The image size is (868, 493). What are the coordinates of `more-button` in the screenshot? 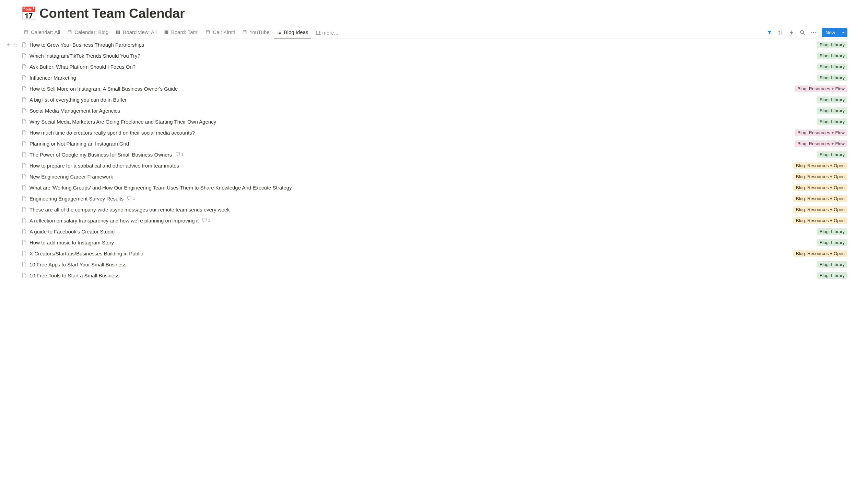 It's located at (813, 33).